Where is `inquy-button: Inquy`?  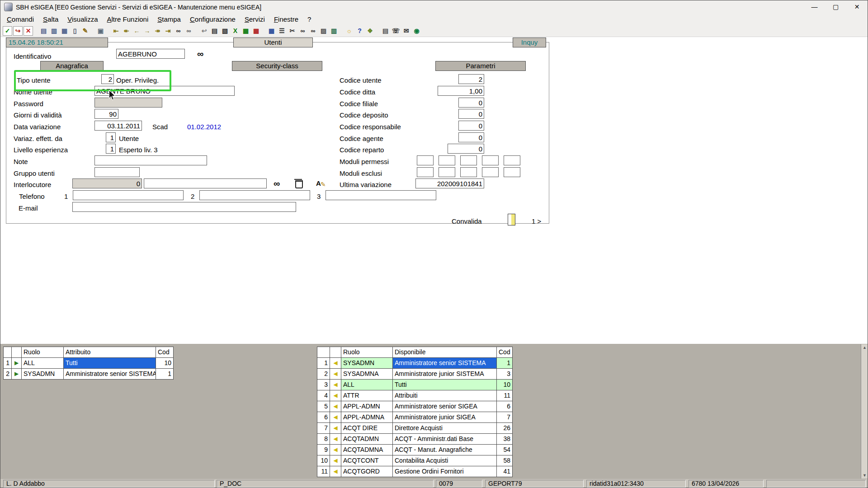 inquy-button: Inquy is located at coordinates (529, 42).